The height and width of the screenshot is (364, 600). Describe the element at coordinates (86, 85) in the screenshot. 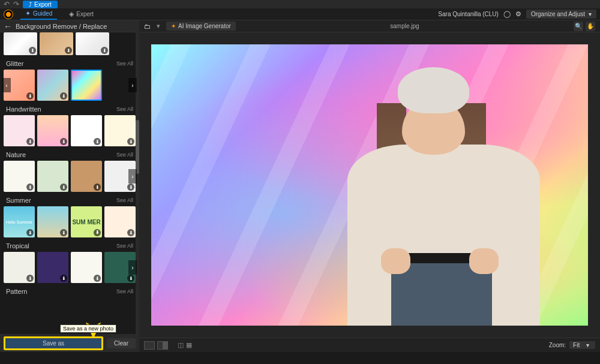

I see `bg-thumb-glitter-selected` at that location.